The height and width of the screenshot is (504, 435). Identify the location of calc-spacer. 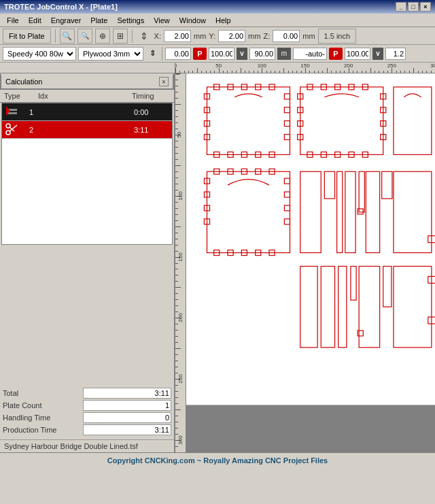
(87, 316).